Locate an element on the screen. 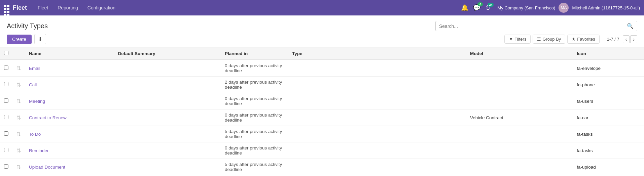 The width and height of the screenshot is (644, 176). filter-icon: ▼ is located at coordinates (511, 39).